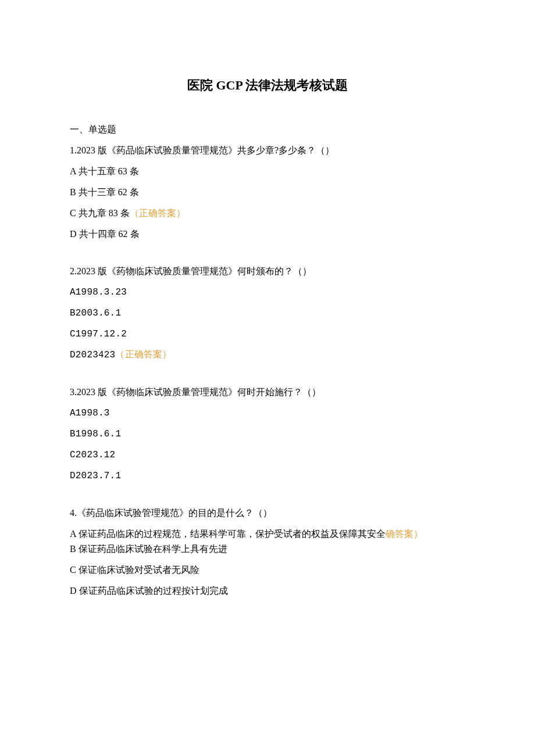 The width and height of the screenshot is (535, 756). What do you see at coordinates (268, 534) in the screenshot?
I see `q4-option-a: A 保证药品临床的过程规范，结果科学可靠，保护受试者的权益及保障其安全确答案）` at bounding box center [268, 534].